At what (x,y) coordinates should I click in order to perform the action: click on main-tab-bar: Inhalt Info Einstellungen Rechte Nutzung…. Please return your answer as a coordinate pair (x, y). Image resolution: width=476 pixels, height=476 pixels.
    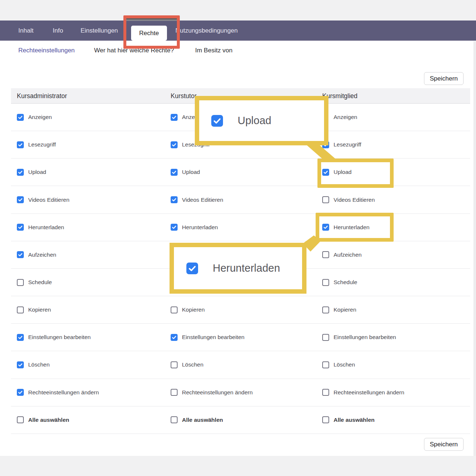
    Looking at the image, I should click on (238, 31).